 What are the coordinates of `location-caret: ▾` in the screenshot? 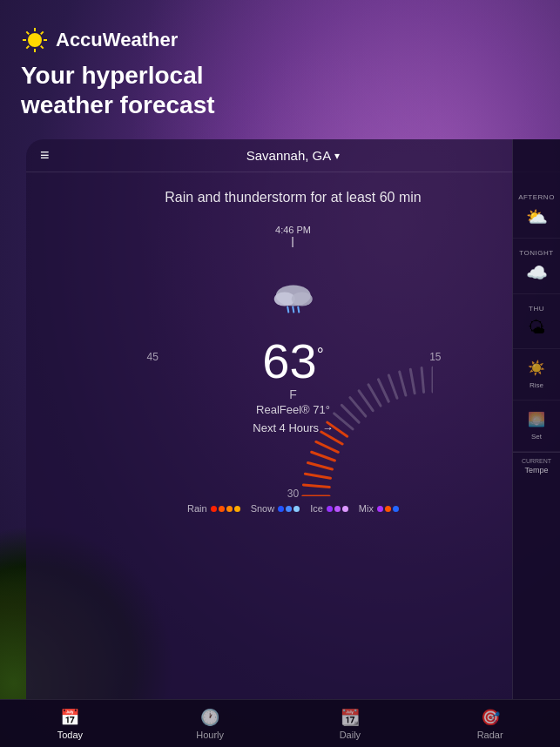 It's located at (337, 156).